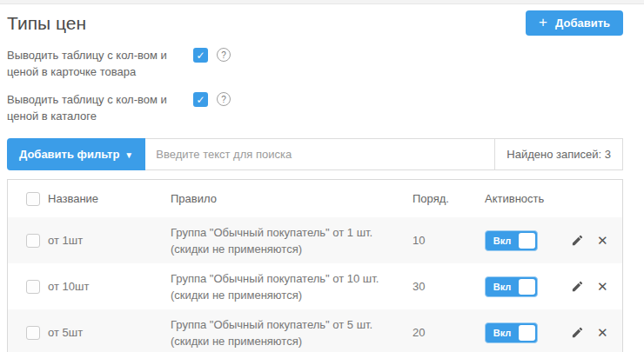  I want to click on column-header-activity: Активность, so click(522, 198).